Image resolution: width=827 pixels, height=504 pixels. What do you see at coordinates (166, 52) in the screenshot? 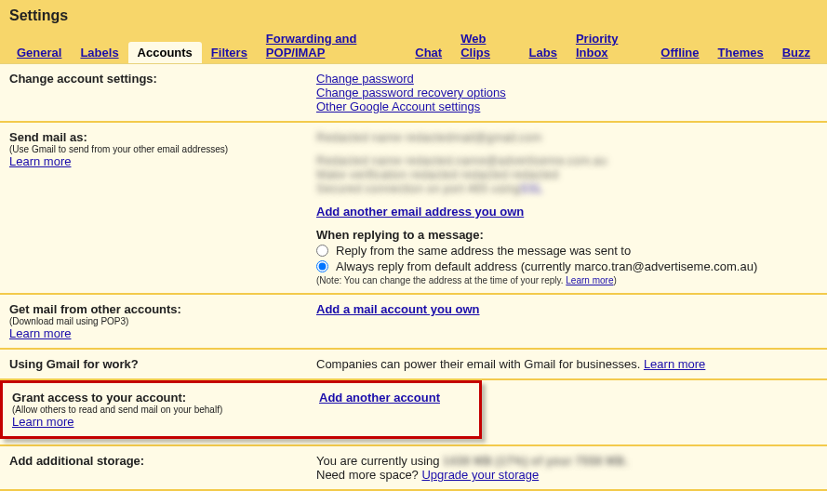
I see `tab-accounts: Accounts` at bounding box center [166, 52].